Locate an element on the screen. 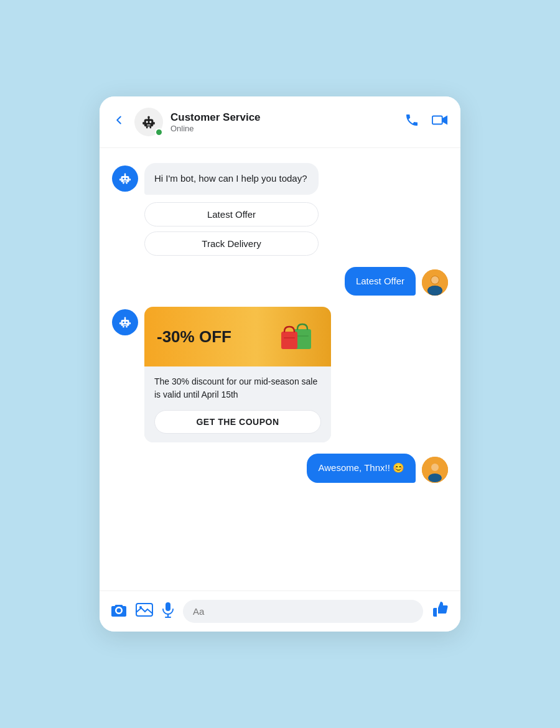 This screenshot has width=560, height=728. user-message-row-1: Latest Offer is located at coordinates (280, 281).